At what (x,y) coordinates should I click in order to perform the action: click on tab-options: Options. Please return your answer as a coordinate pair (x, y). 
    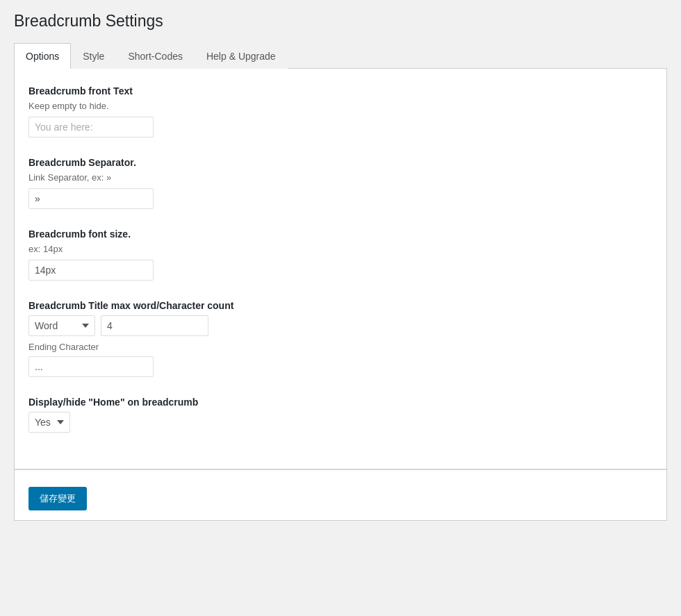
    Looking at the image, I should click on (42, 56).